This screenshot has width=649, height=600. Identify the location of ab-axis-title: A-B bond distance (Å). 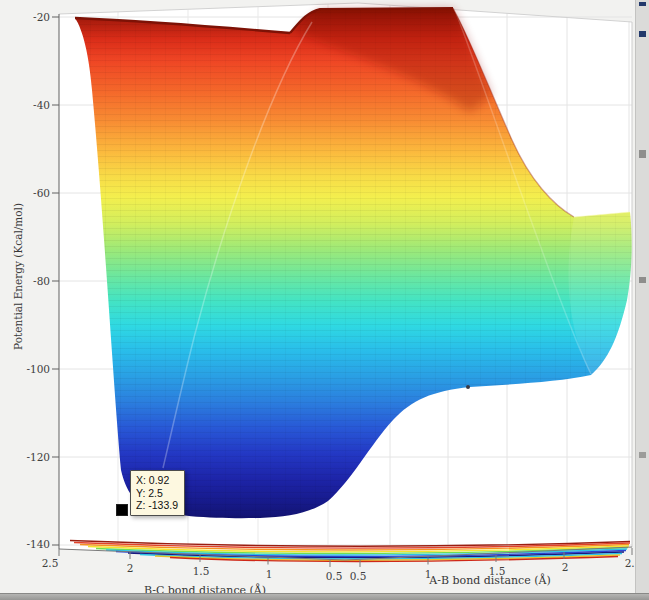
(490, 580).